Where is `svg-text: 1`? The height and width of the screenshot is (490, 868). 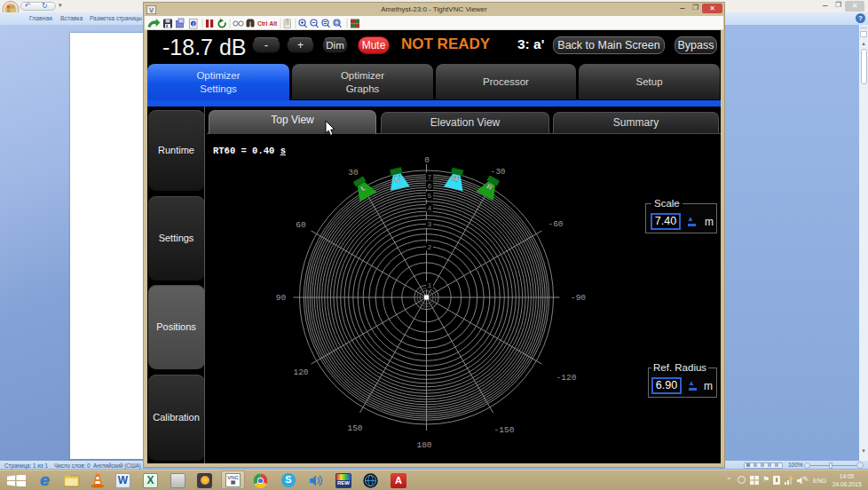
svg-text: 1 is located at coordinates (430, 286).